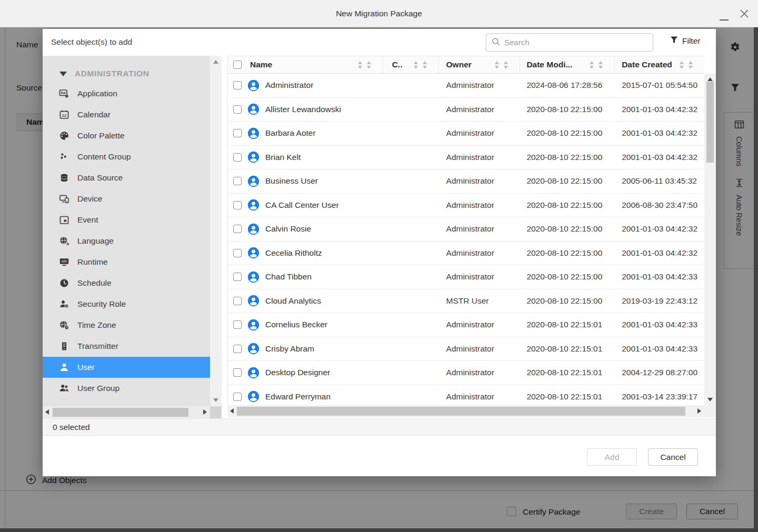  I want to click on sidebar-item-user: User, so click(126, 367).